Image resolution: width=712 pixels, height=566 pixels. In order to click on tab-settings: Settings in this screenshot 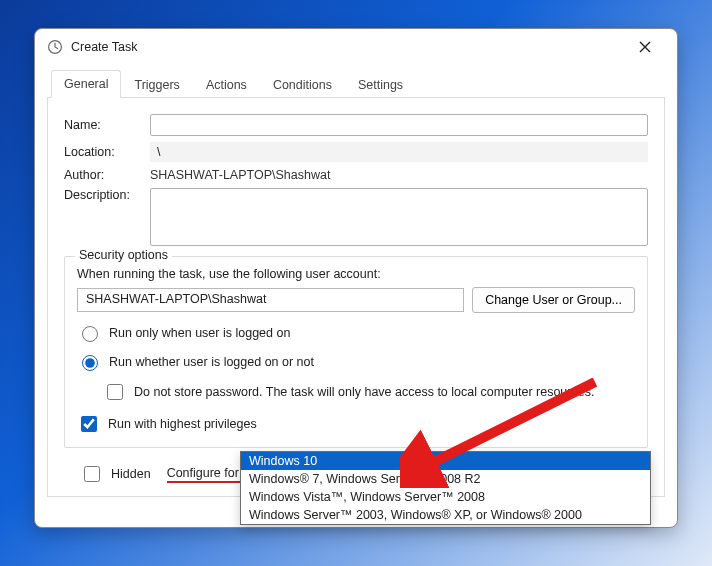, I will do `click(380, 84)`.